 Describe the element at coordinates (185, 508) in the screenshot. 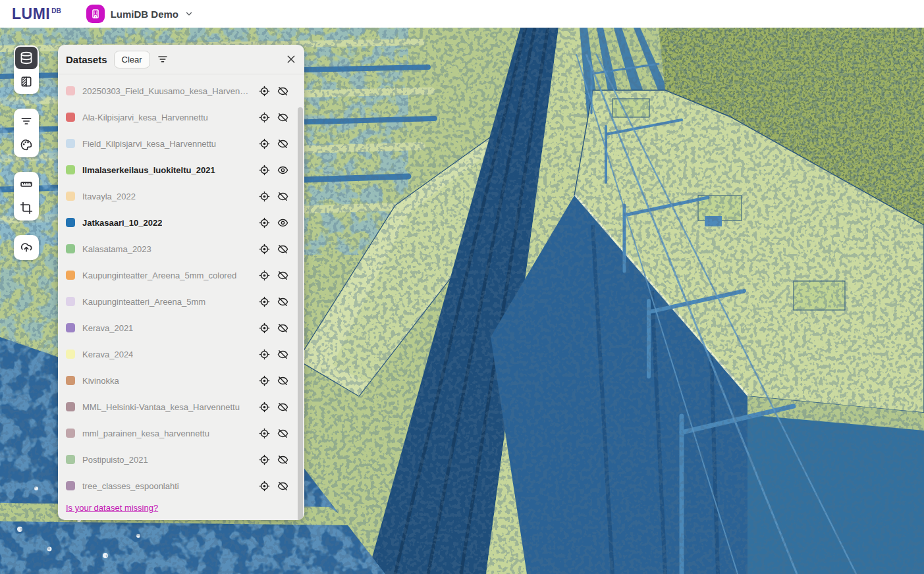

I see `dataset-missing-link: Is your dataset missing?` at that location.